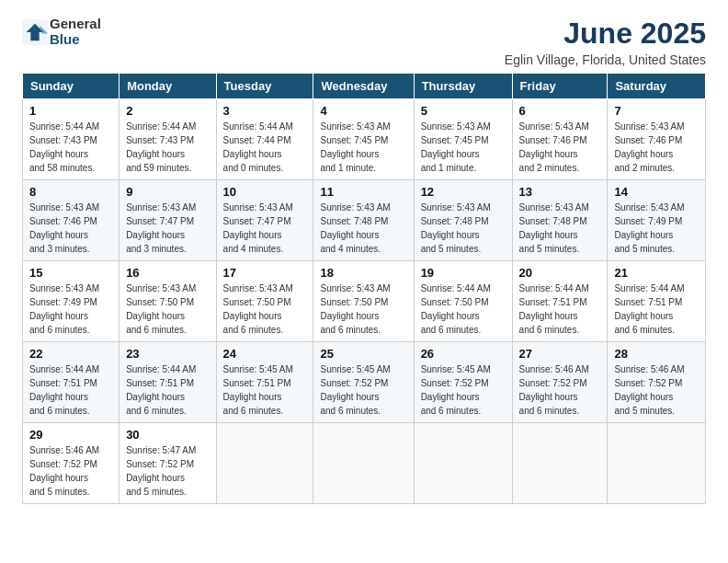  What do you see at coordinates (656, 353) in the screenshot?
I see `day-number: 28` at bounding box center [656, 353].